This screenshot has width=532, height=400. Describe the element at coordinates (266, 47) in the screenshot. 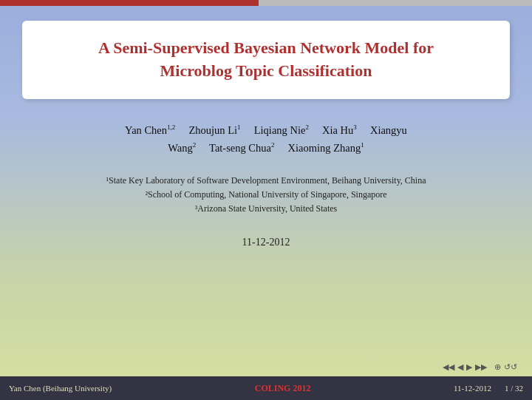

I see `title-line1: A Semi-Supervised Bayesian Network Model…` at that location.